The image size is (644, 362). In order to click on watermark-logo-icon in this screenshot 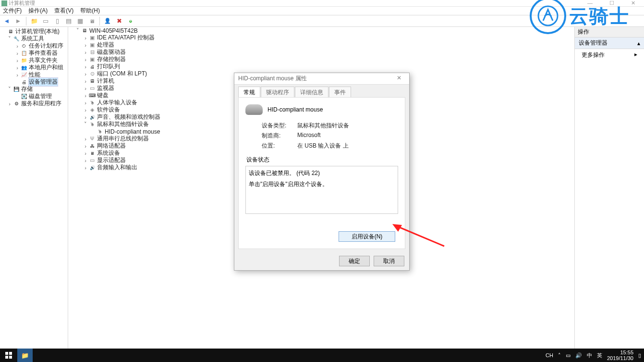, I will do `click(548, 17)`.